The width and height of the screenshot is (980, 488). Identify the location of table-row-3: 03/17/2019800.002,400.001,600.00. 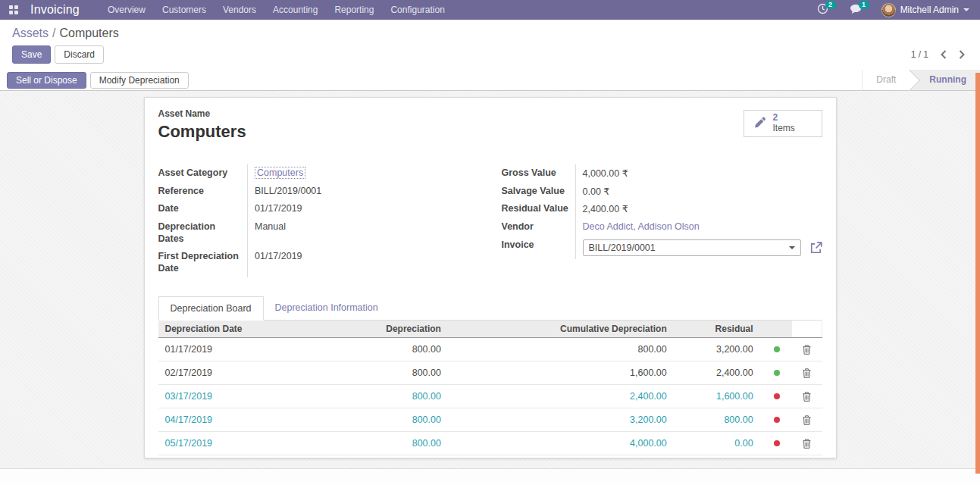
(490, 397).